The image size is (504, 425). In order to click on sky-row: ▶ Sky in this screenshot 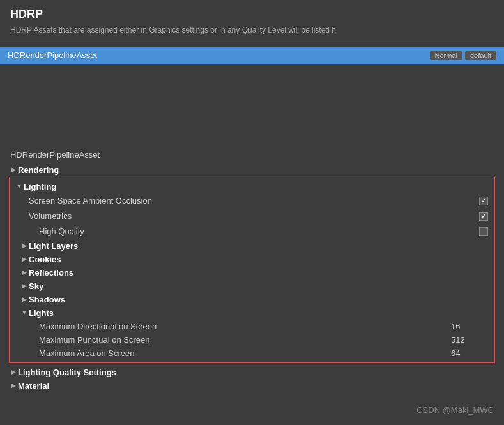, I will do `click(252, 286)`.